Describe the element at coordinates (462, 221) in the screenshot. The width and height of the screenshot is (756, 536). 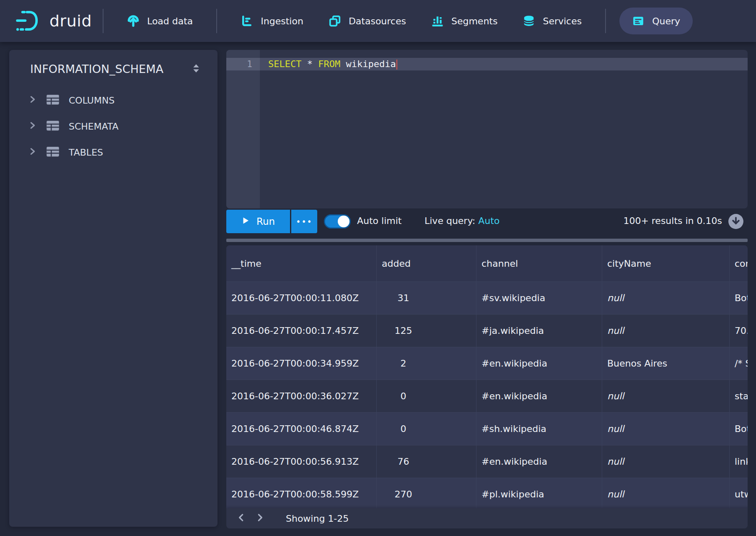
I see `live-query: Live query: Auto` at that location.